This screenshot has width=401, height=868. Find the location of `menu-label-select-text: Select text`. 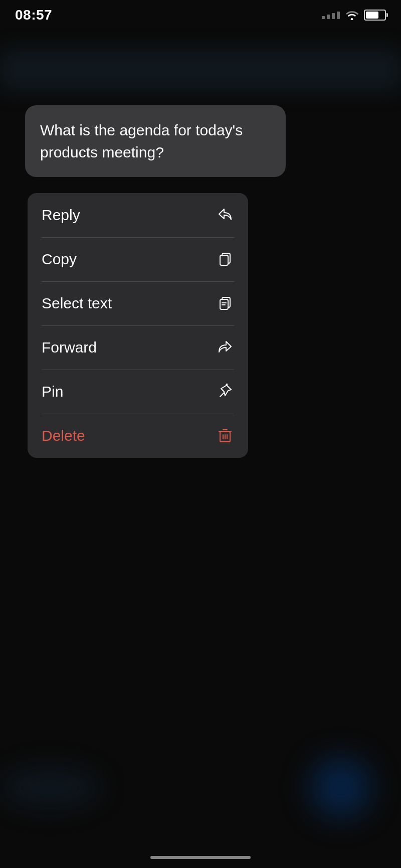

menu-label-select-text: Select text is located at coordinates (77, 303).